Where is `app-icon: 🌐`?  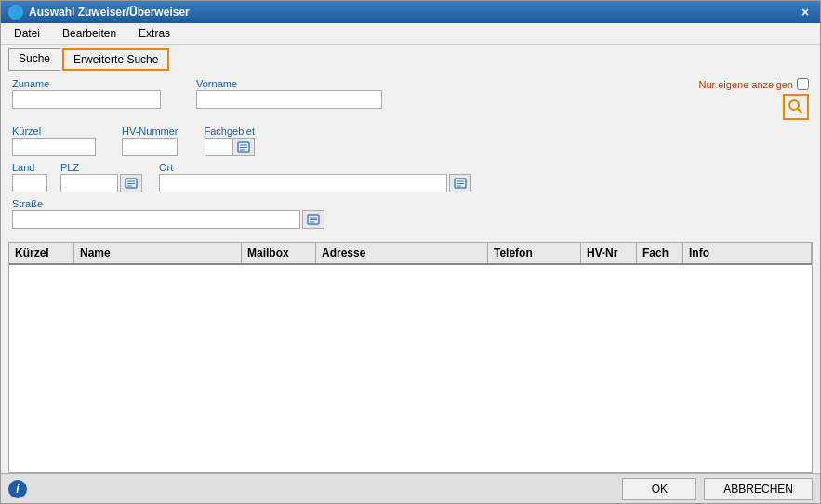 app-icon: 🌐 is located at coordinates (16, 12).